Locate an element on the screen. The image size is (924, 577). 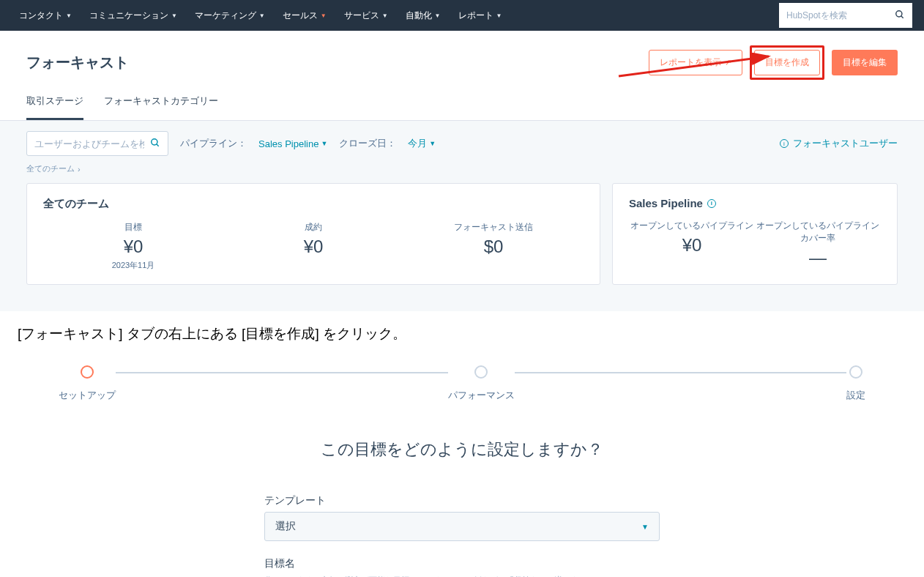
template-field-group: テンプレート 選択 ▼ is located at coordinates (462, 518).